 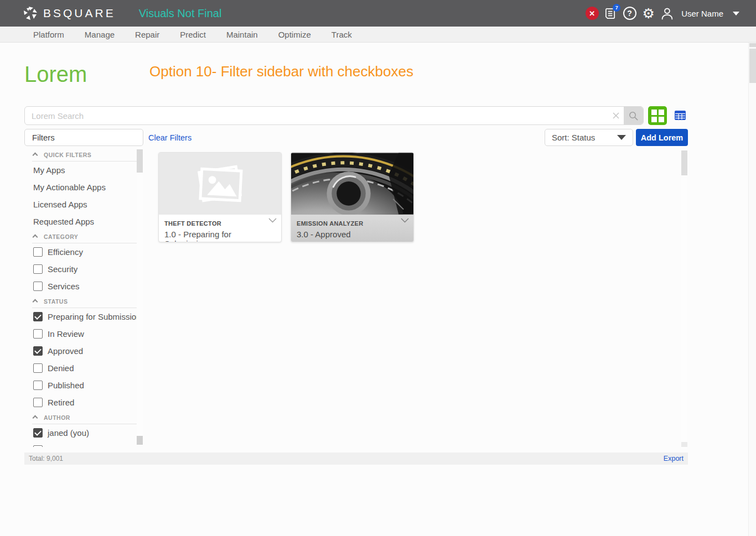 I want to click on sort-dropdown: Sort: Status, so click(x=589, y=137).